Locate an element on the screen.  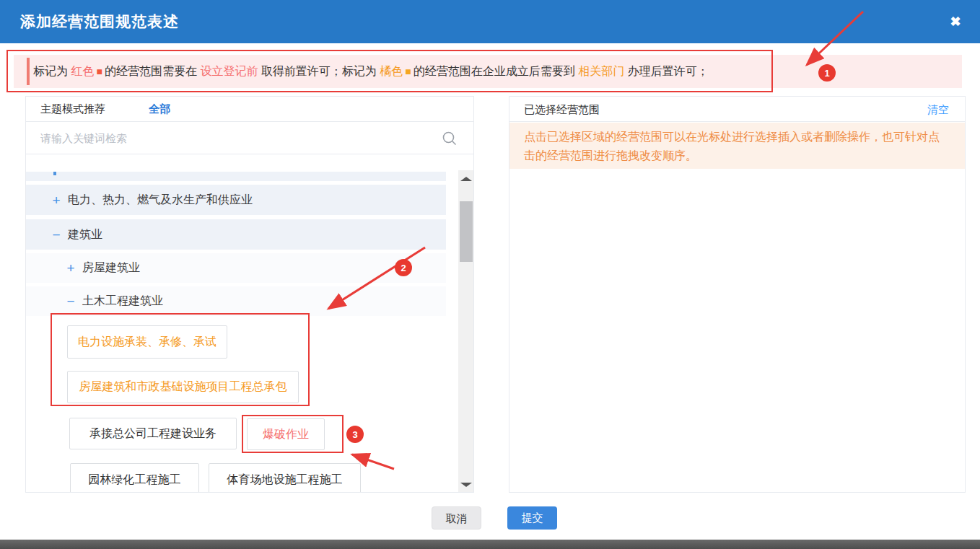
search-bar is located at coordinates (250, 139).